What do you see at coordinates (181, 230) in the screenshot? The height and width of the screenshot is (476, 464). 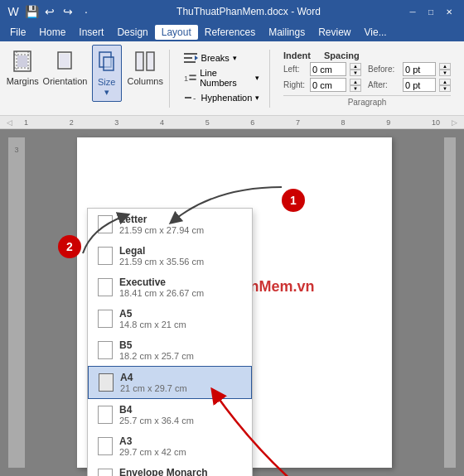 I see `item-size: 21.59 cm x 27.94 cm` at bounding box center [181, 230].